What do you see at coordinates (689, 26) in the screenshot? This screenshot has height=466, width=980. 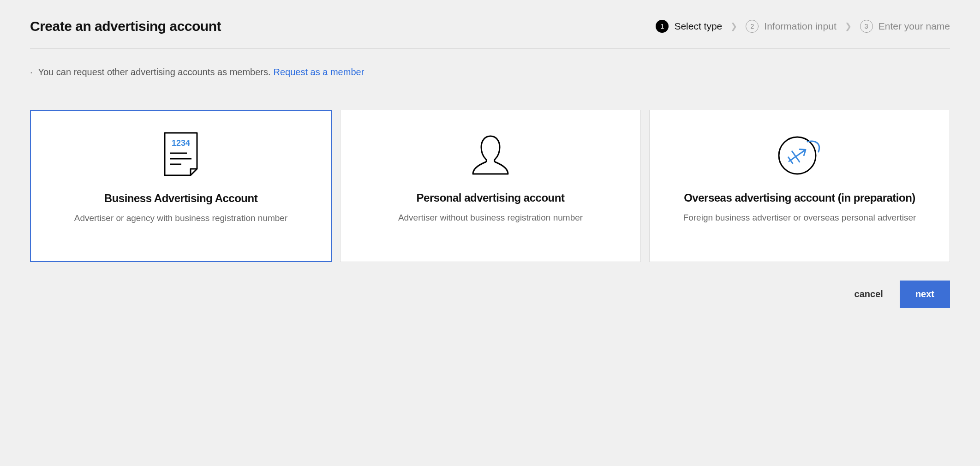 I see `step-1: 1 Select type` at bounding box center [689, 26].